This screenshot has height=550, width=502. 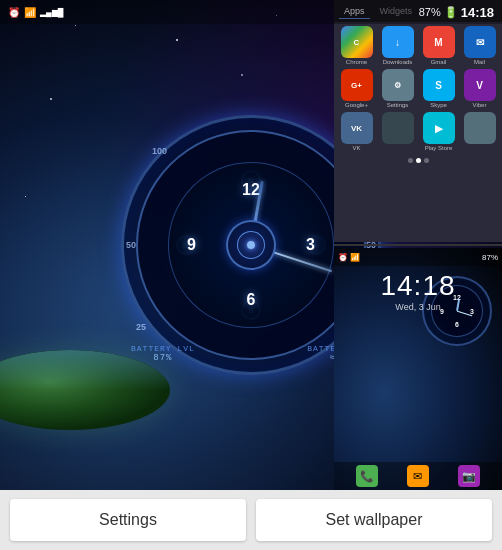 What do you see at coordinates (418, 476) in the screenshot?
I see `lock-screen-dock: 📞 ✉ 📷` at bounding box center [418, 476].